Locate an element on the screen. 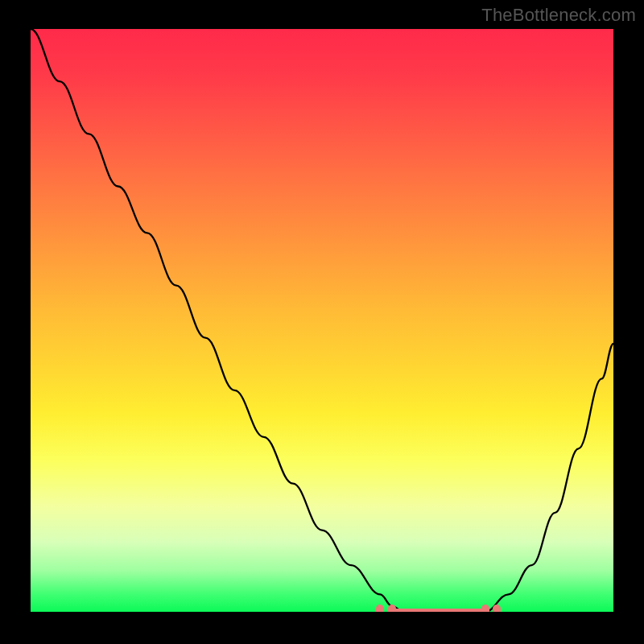  valley-flat-segment is located at coordinates (439, 610).